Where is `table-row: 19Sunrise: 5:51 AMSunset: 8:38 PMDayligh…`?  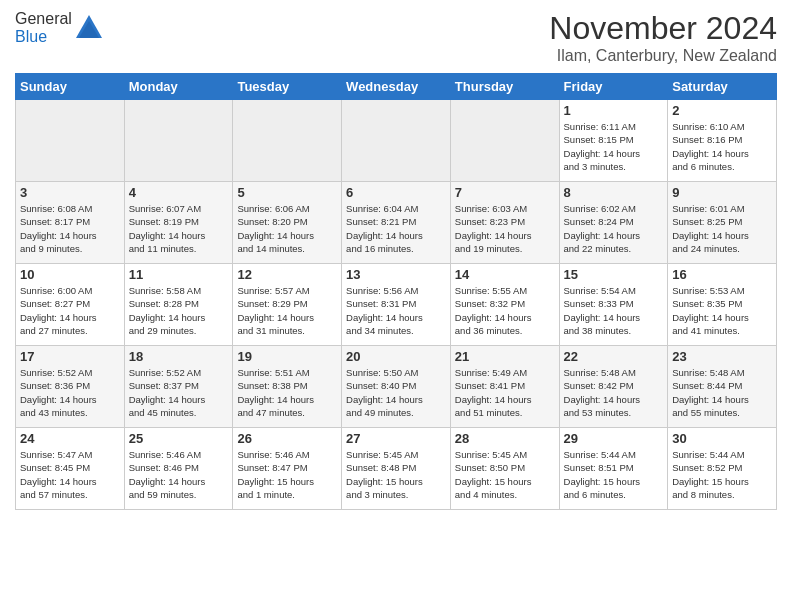 table-row: 19Sunrise: 5:51 AMSunset: 8:38 PMDayligh… is located at coordinates (288, 387).